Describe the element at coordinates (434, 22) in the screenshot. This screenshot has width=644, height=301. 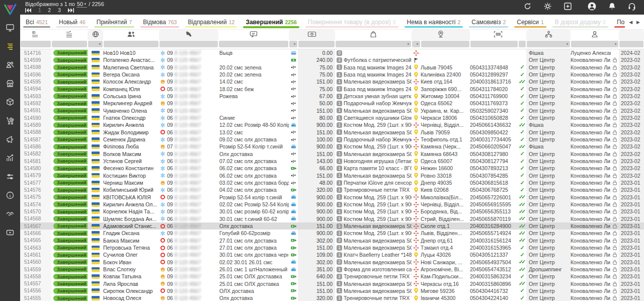
I see `tab-8: Нема в наявності2` at that location.